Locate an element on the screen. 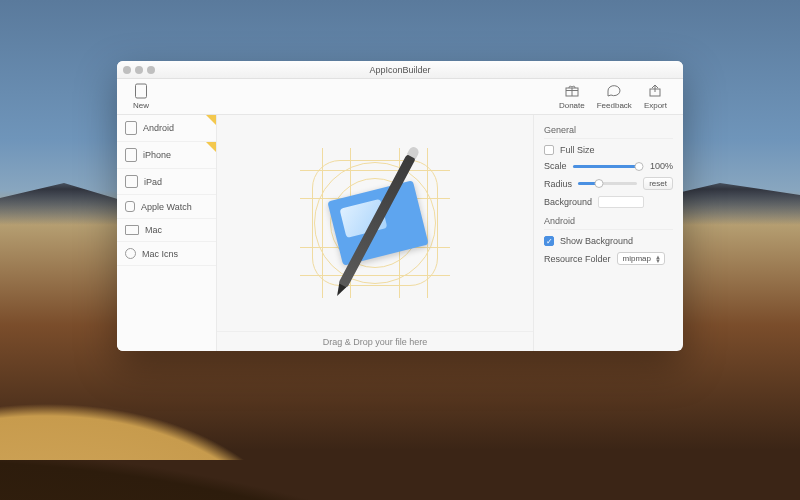  titlebar: AppIconBuilder is located at coordinates (400, 70).